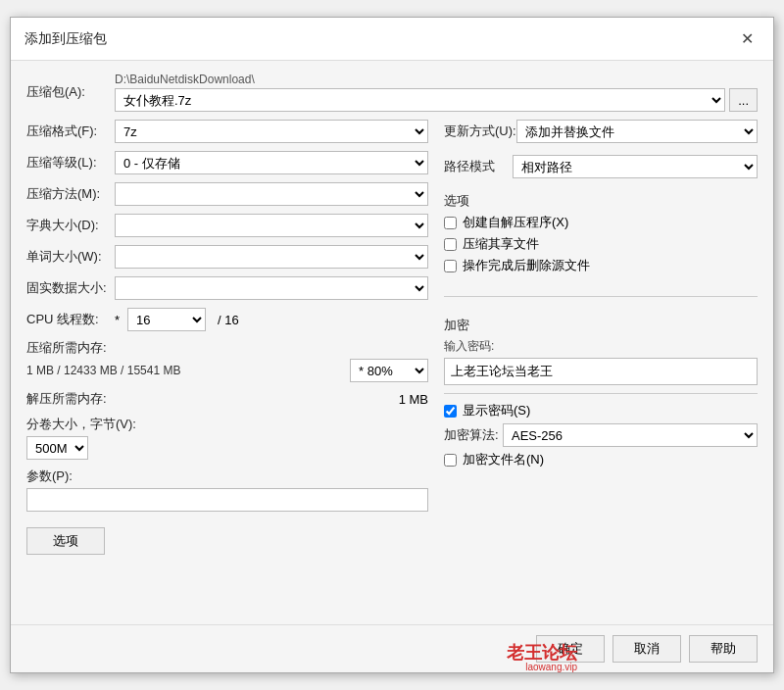 The image size is (784, 690). Describe the element at coordinates (635, 167) in the screenshot. I see `path-select: 相对路径 完整路径 不存储路径` at that location.